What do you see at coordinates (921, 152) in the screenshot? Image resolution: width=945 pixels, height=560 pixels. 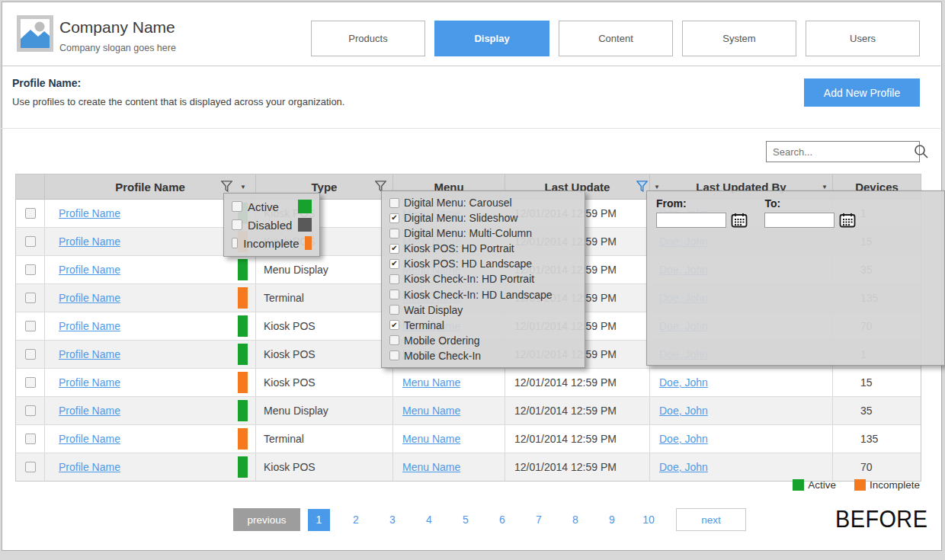 I see `search-icon` at bounding box center [921, 152].